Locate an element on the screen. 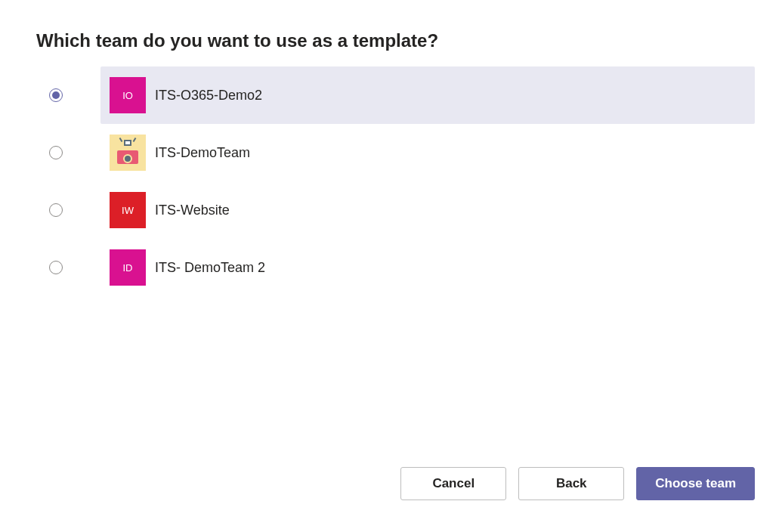 This screenshot has height=532, width=779. team-name-label: ITS- DemoTeam 2 is located at coordinates (210, 268).